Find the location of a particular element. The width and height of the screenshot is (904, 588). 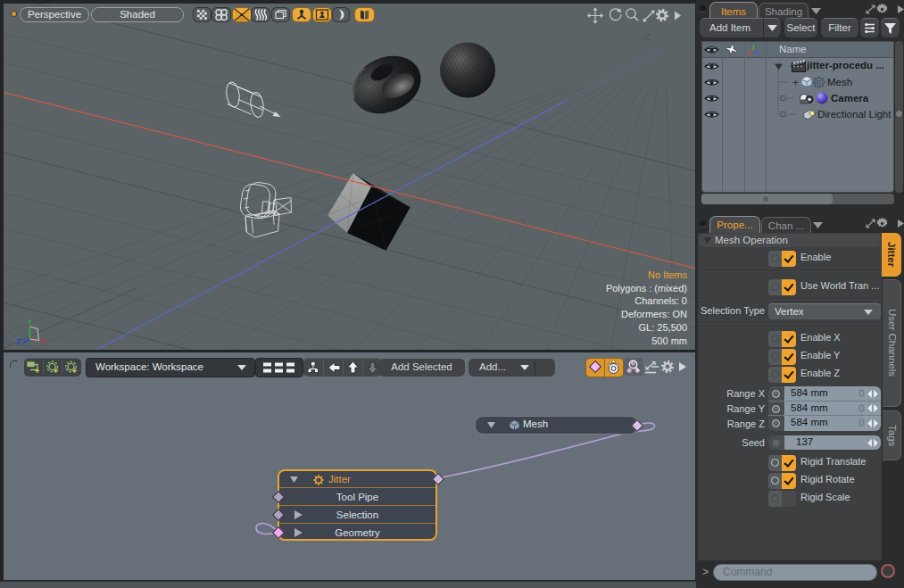

svg-text: X is located at coordinates (44, 341).